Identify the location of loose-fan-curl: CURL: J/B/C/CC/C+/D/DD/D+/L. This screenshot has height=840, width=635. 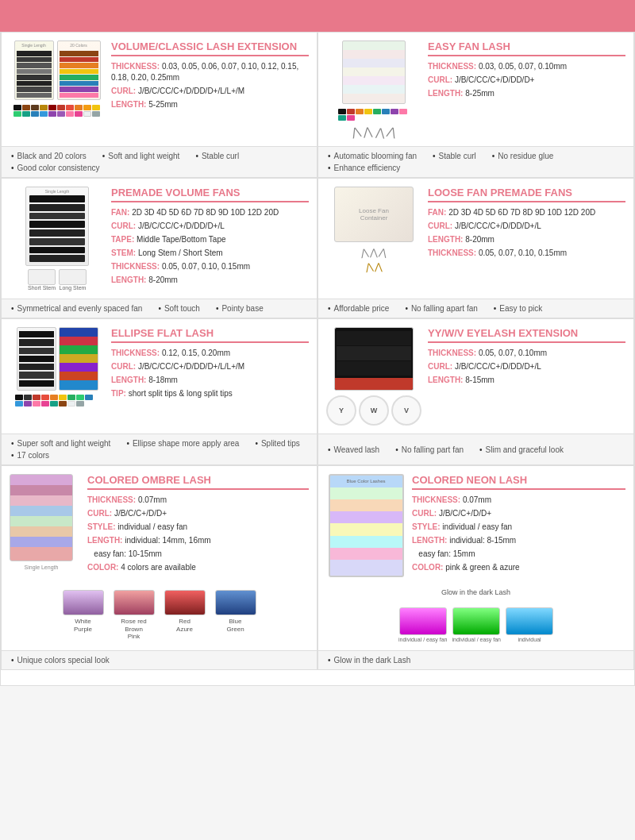
(527, 226).